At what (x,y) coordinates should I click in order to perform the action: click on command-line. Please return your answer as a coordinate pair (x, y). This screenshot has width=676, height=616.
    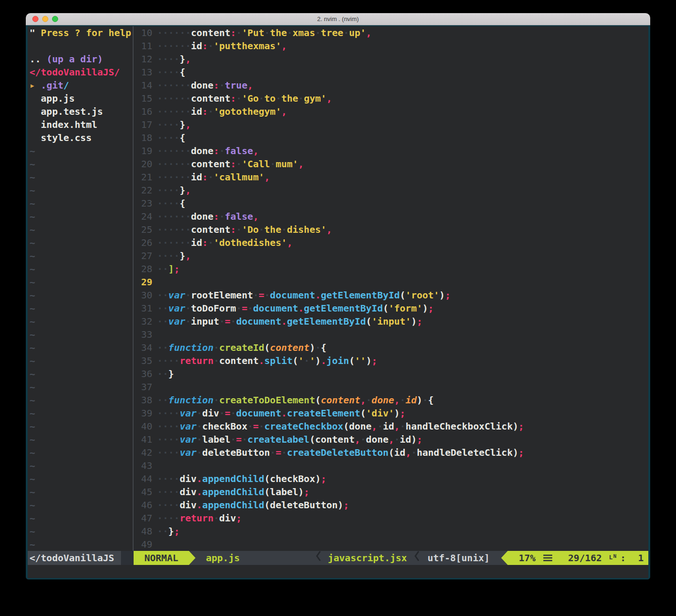
    Looking at the image, I should click on (338, 571).